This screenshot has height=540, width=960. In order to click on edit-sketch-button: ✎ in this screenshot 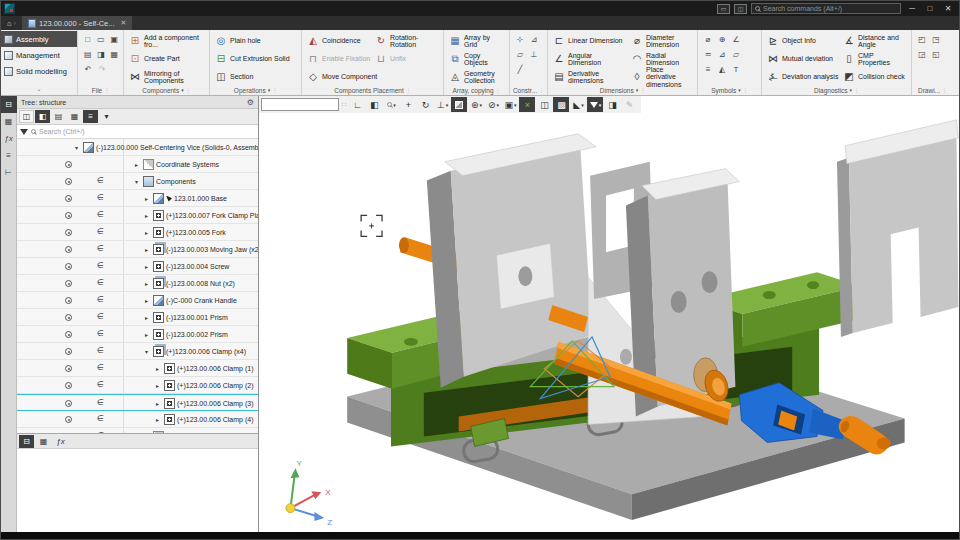, I will do `click(629, 104)`.